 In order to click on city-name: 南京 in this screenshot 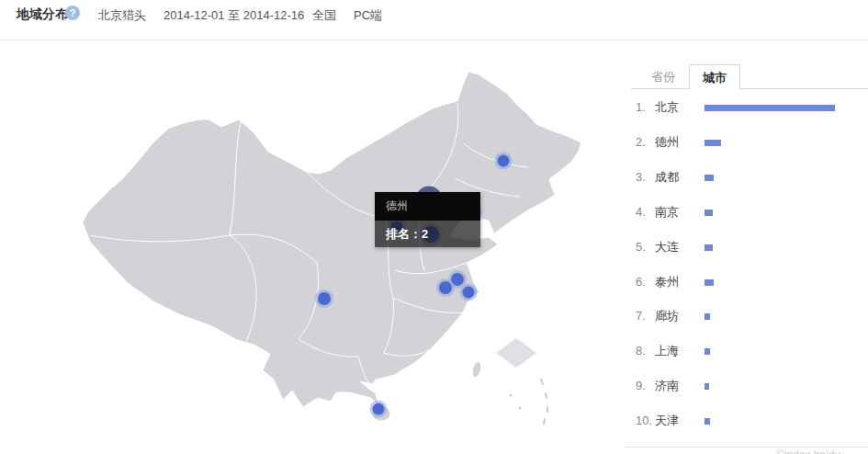, I will do `click(667, 212)`.